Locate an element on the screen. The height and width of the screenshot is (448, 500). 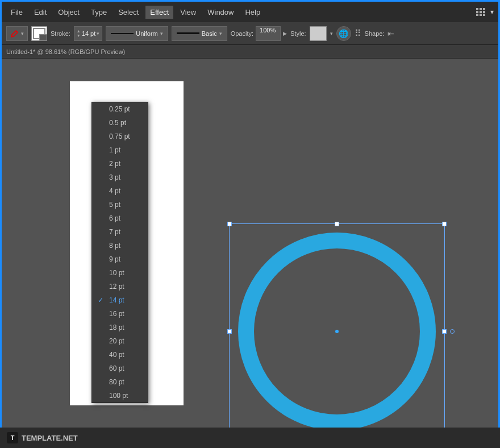
handle-top-right is located at coordinates (444, 224).